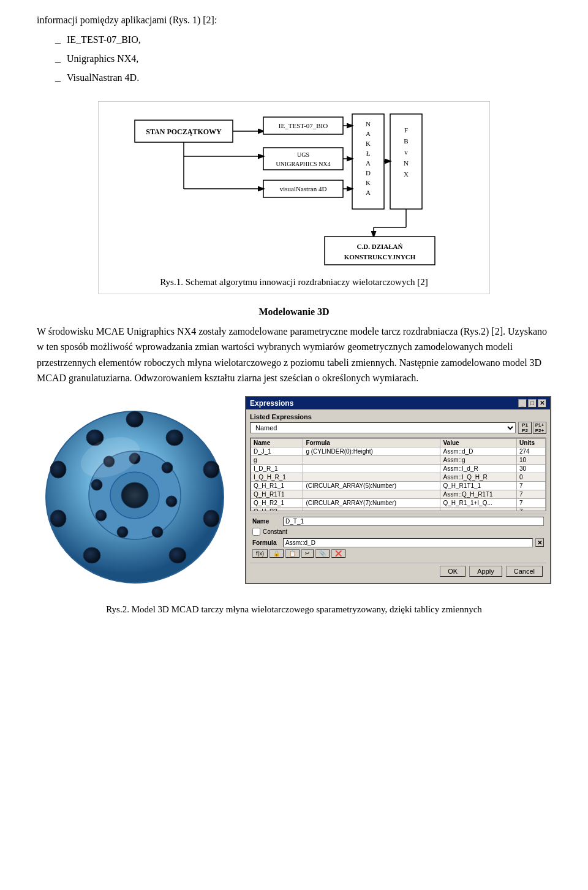 The width and height of the screenshot is (588, 890). I want to click on detail-section: Name Constant Formula ✕ f(x) 🔒 📋 ✂, so click(398, 538).